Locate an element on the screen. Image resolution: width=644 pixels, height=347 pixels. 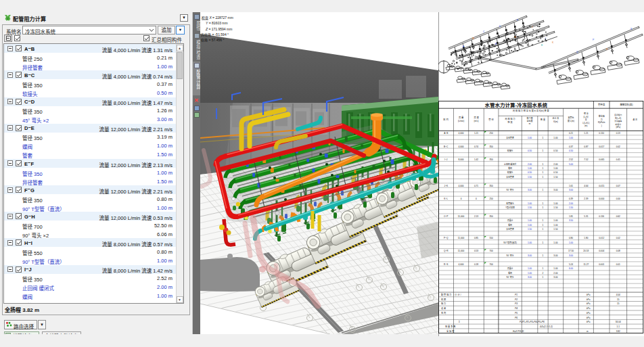
svg-text: 蝶阀 is located at coordinates (510, 225).